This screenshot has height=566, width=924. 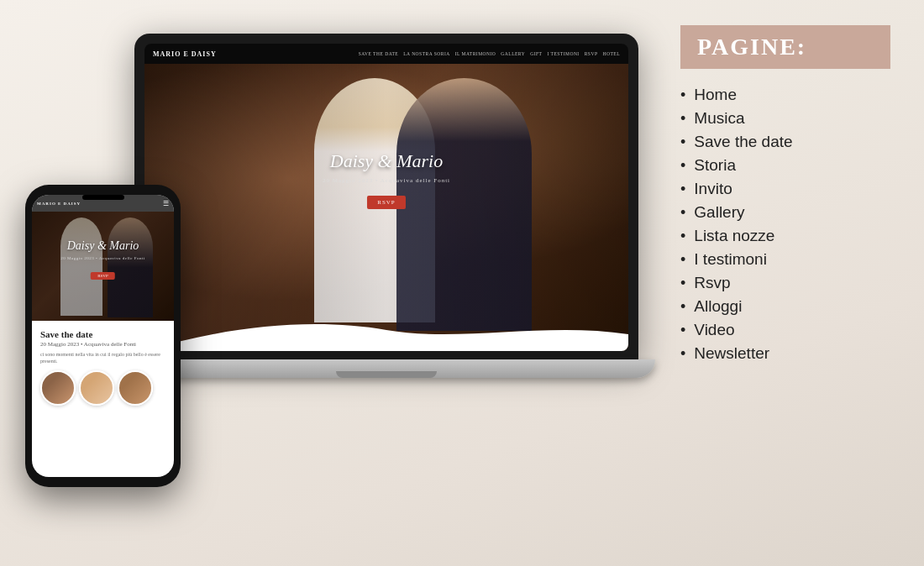 What do you see at coordinates (102, 358) in the screenshot?
I see `phone-save-text: ci sono momenti nella vita in cui il reg…` at bounding box center [102, 358].